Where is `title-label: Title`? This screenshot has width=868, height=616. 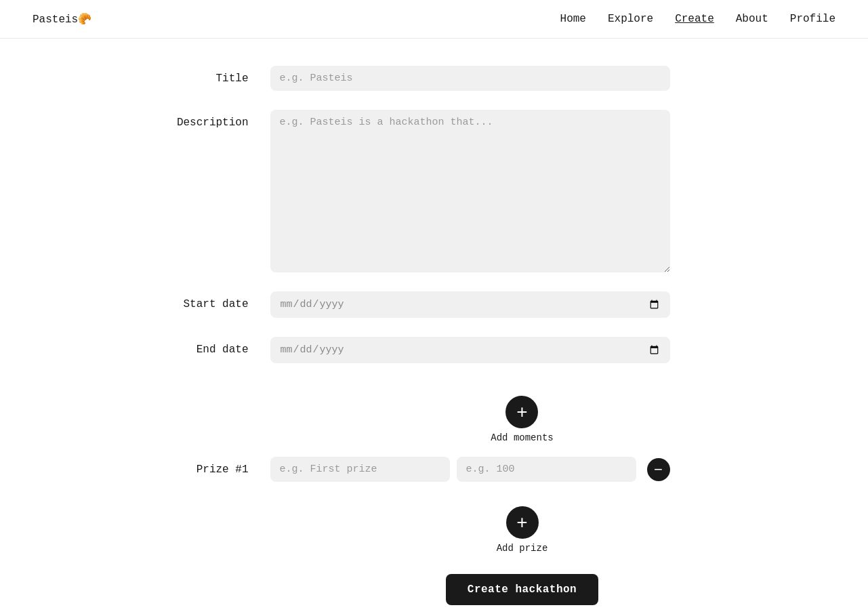
title-label: Title is located at coordinates (182, 75).